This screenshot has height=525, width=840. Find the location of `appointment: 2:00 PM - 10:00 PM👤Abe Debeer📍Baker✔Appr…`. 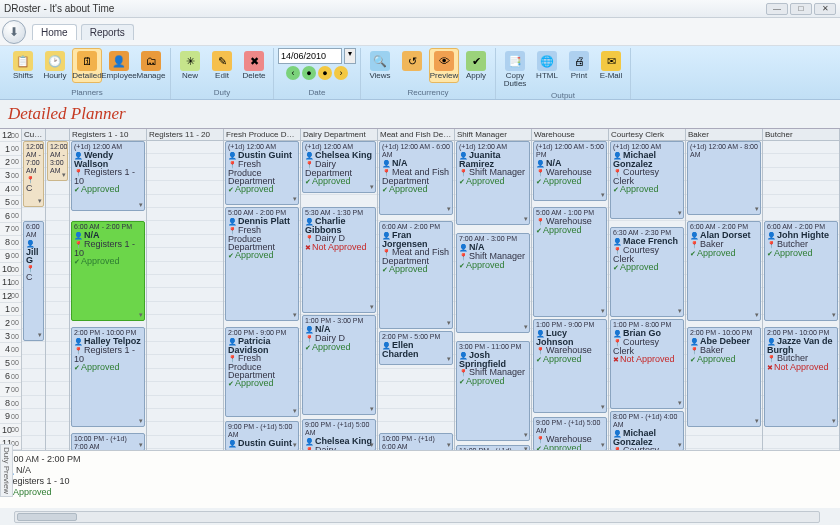

appointment: 2:00 PM - 10:00 PM👤Abe Debeer📍Baker✔Appr… is located at coordinates (724, 377).